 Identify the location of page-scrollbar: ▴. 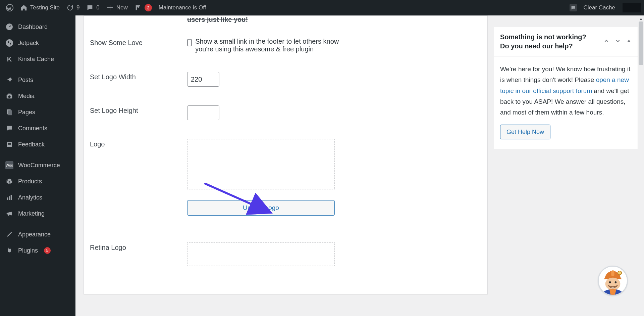
(641, 166).